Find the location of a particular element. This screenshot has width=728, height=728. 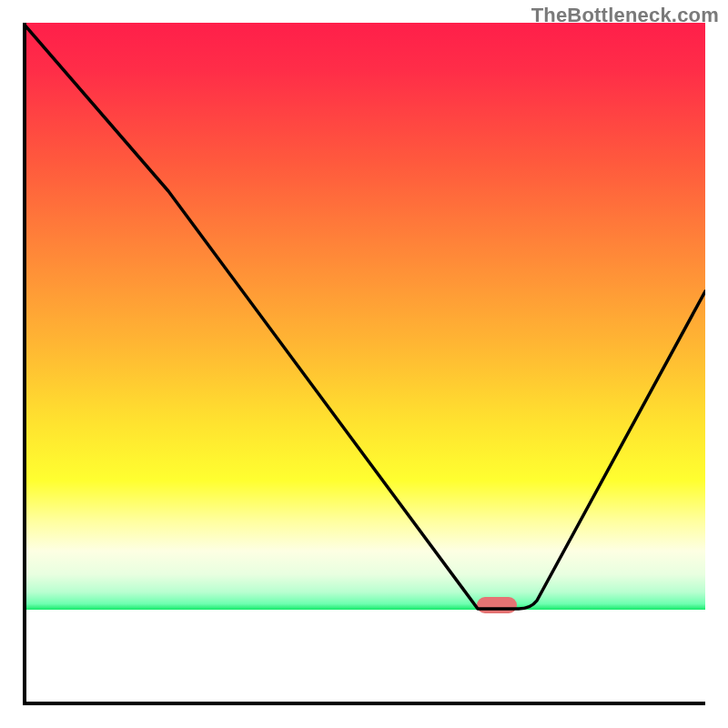

watermark-text: TheBottleneck.com is located at coordinates (625, 15).